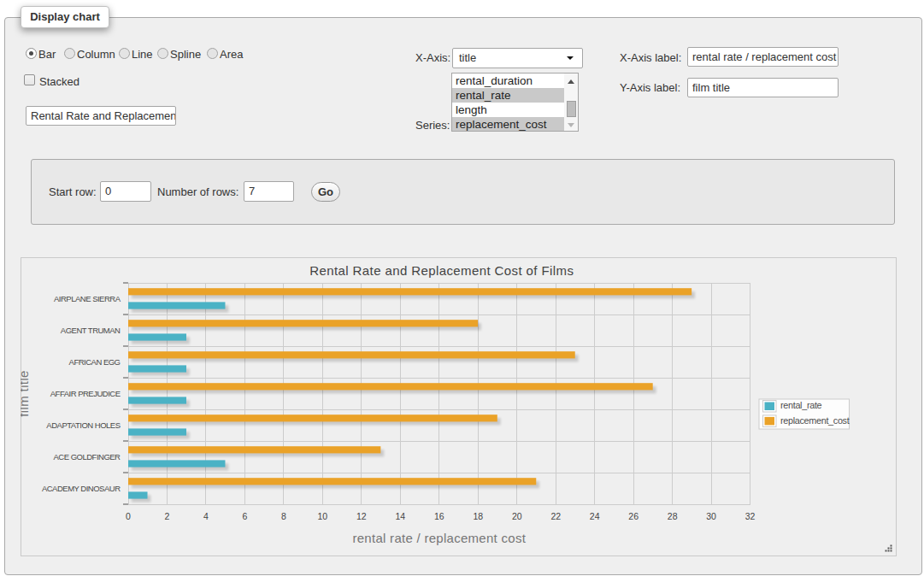 This screenshot has width=924, height=582. I want to click on svg-text: 18, so click(478, 516).